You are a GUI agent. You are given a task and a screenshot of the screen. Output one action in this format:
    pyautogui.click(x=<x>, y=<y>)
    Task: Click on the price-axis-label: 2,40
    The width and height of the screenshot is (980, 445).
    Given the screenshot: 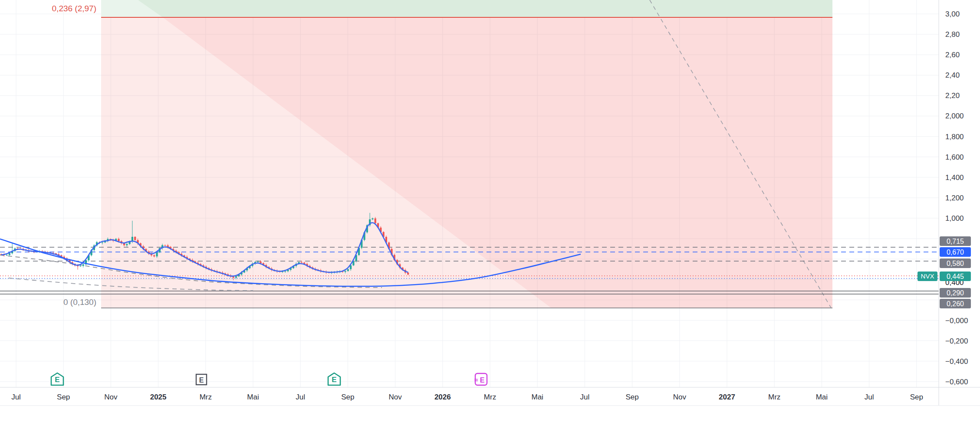 What is the action you would take?
    pyautogui.click(x=952, y=75)
    